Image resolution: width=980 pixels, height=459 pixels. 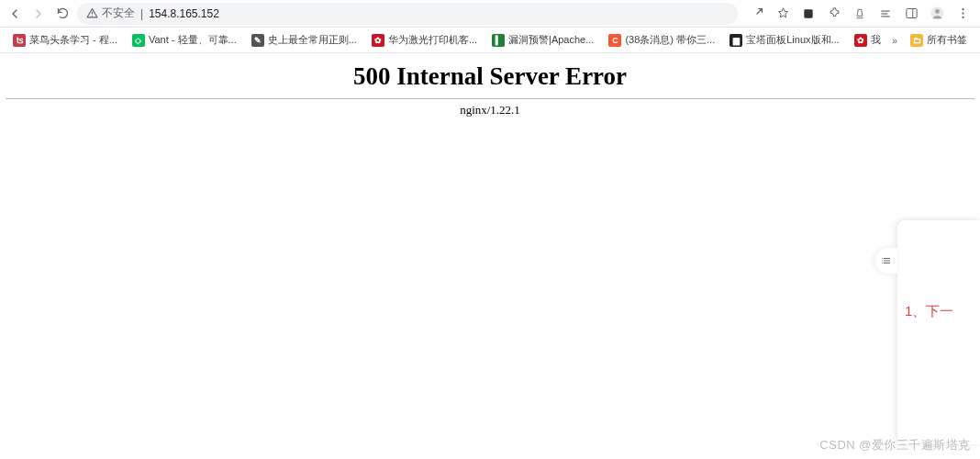 What do you see at coordinates (305, 40) in the screenshot?
I see `bookmark-item-2: ✎史上最全常用正则...` at bounding box center [305, 40].